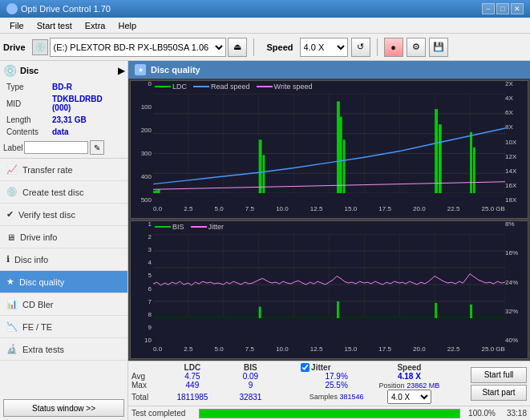  I want to click on stats-row-max: Max 449 9 25.5% Position 23862 MB, so click(300, 385).